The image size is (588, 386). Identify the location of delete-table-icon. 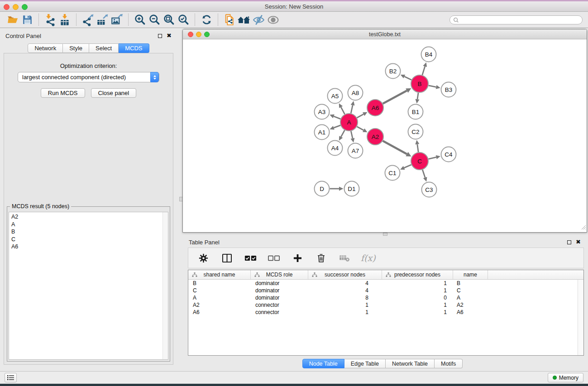
(344, 258).